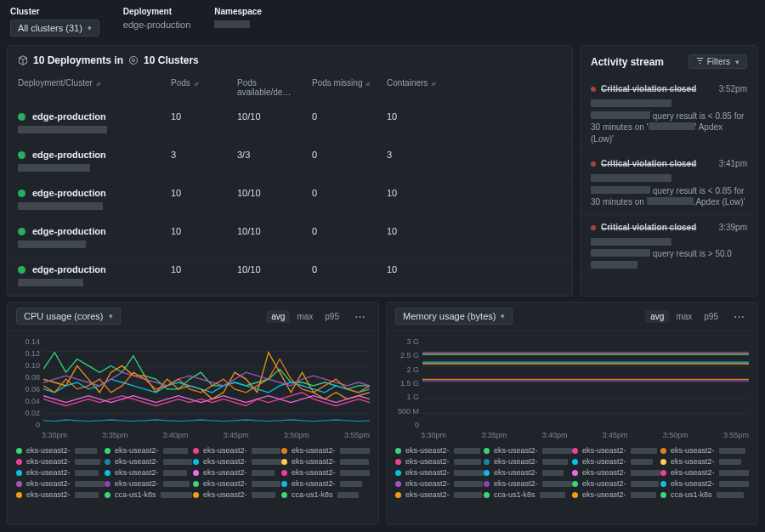  I want to click on activity-panel: Activity stream Filters ▾ Critical viola…, so click(669, 171).